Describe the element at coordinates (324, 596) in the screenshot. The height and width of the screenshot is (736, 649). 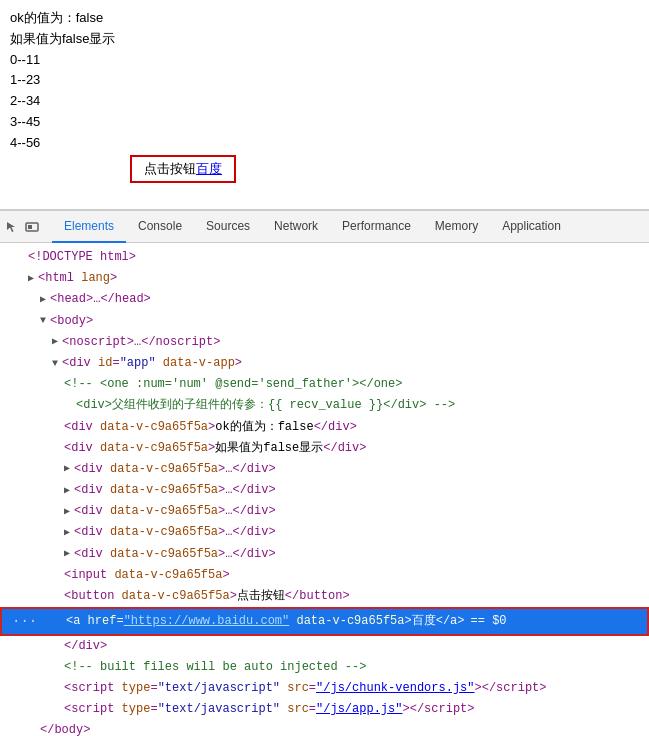
I see `html-line-button: <button data-v-c9a65f5a>点击按钮</button>` at that location.